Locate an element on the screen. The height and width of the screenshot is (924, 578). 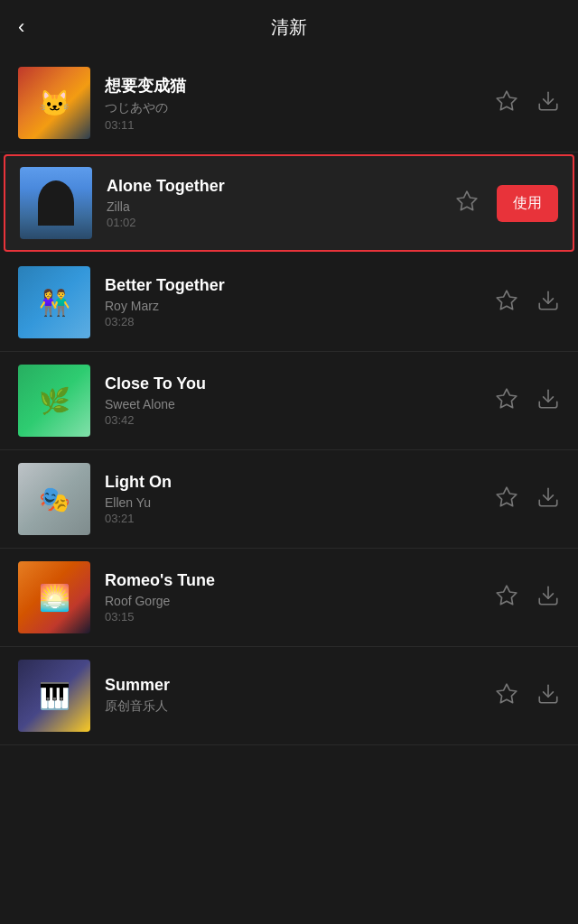
song-title: Romeo's Tune is located at coordinates (300, 581).